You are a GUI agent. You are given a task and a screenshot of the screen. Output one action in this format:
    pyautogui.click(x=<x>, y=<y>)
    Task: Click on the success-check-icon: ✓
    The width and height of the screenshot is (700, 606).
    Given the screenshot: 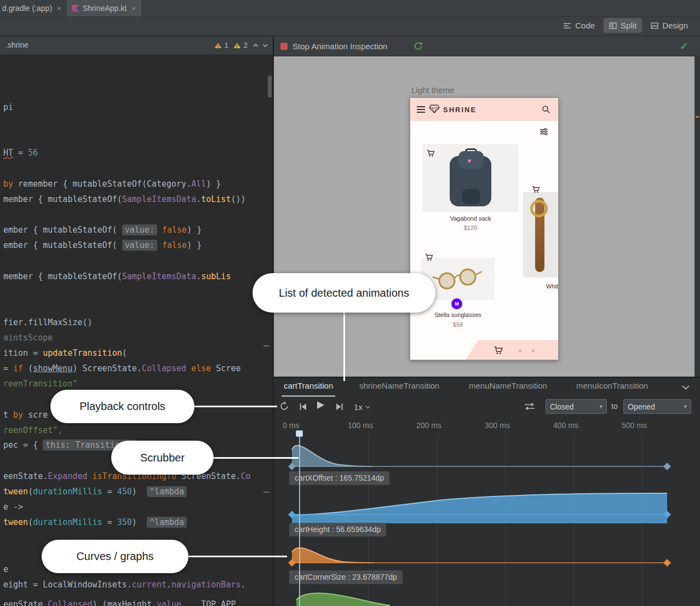 What is the action you would take?
    pyautogui.click(x=684, y=46)
    